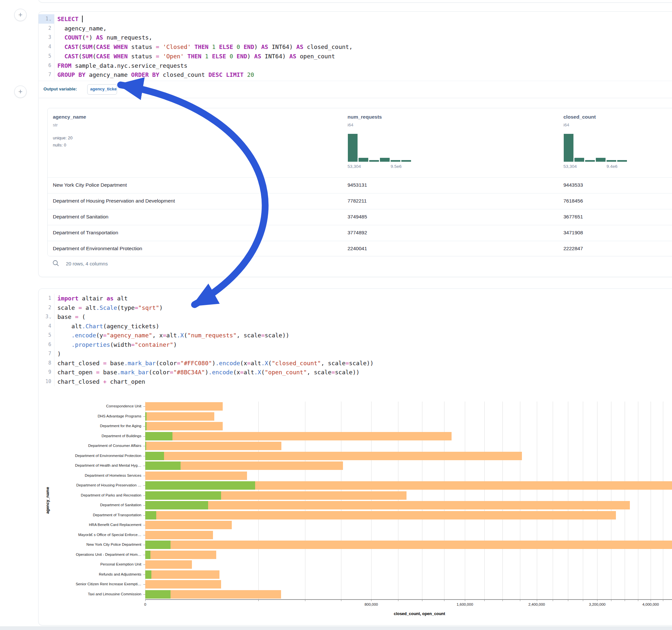 The width and height of the screenshot is (672, 630). Describe the element at coordinates (50, 317) in the screenshot. I see `fold-chevron-icon: ⌄` at that location.